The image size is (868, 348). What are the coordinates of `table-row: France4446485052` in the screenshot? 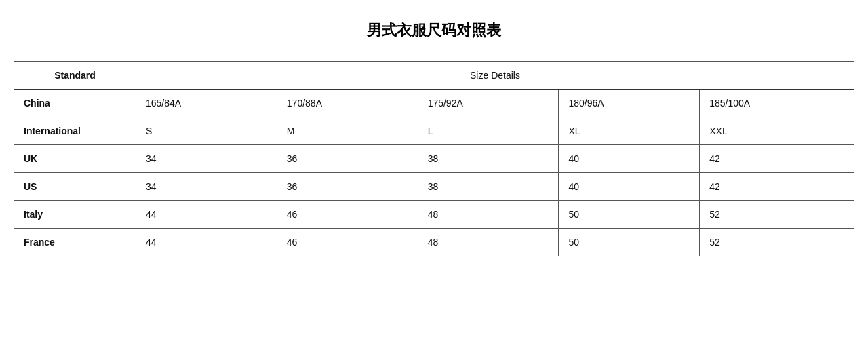 It's located at (434, 243).